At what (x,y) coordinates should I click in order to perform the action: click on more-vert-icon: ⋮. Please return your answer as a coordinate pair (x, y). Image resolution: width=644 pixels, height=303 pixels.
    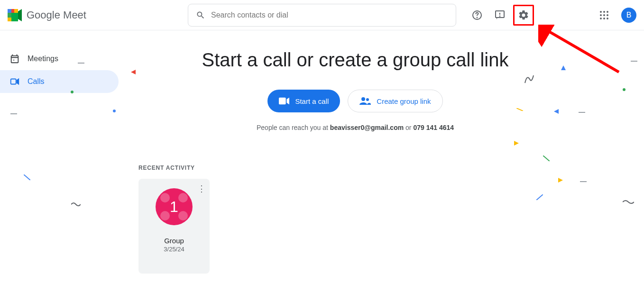
    Looking at the image, I should click on (202, 189).